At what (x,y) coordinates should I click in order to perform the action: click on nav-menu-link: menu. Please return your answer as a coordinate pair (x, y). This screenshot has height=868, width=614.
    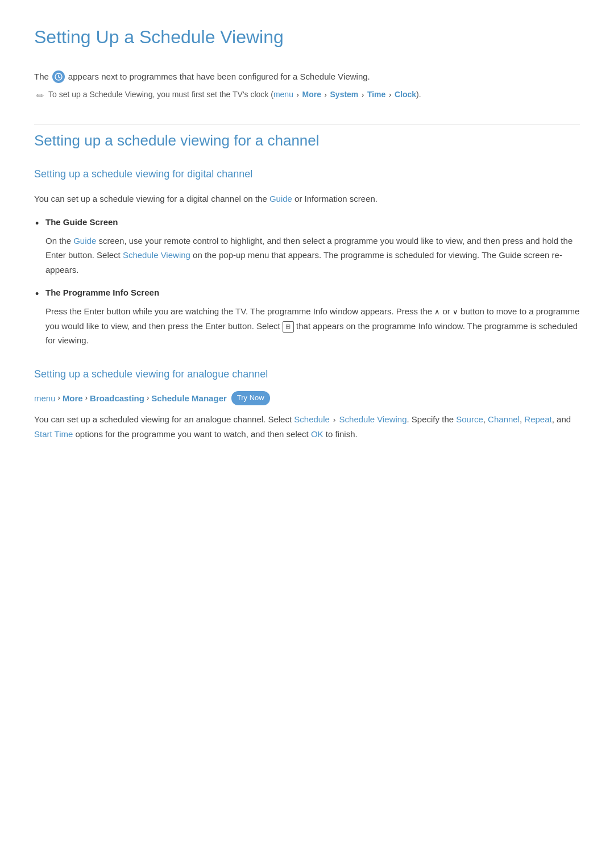
    Looking at the image, I should click on (283, 94).